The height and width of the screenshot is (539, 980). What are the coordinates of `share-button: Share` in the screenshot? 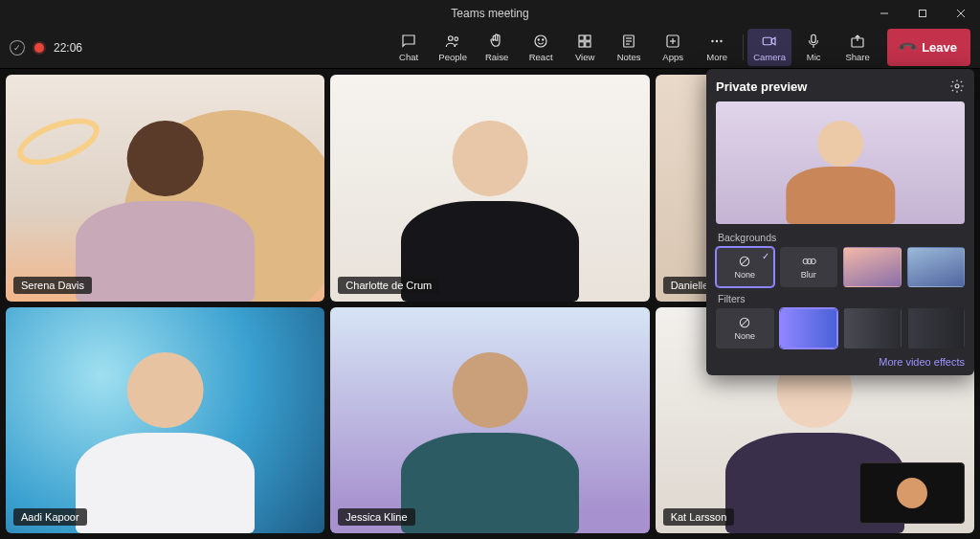 It's located at (858, 48).